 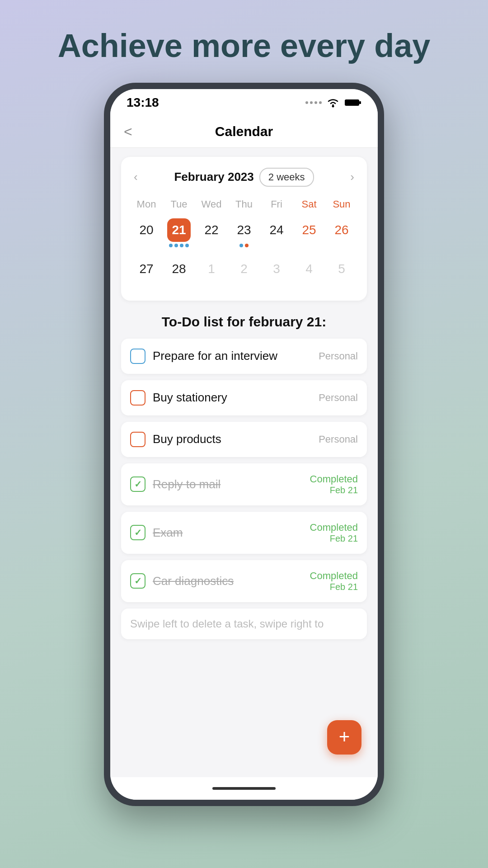 What do you see at coordinates (193, 581) in the screenshot?
I see `task-name-6: Car diagnostics` at bounding box center [193, 581].